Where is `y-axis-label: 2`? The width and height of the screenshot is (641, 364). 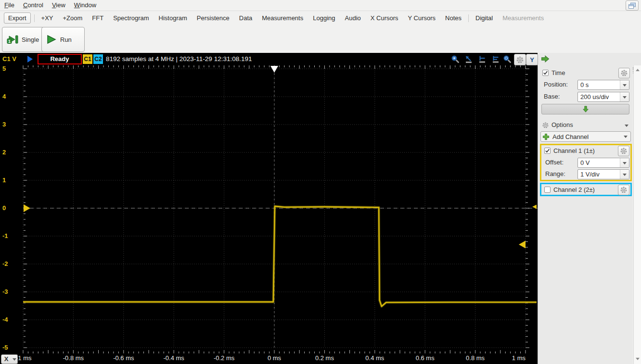
y-axis-label: 2 is located at coordinates (11, 152).